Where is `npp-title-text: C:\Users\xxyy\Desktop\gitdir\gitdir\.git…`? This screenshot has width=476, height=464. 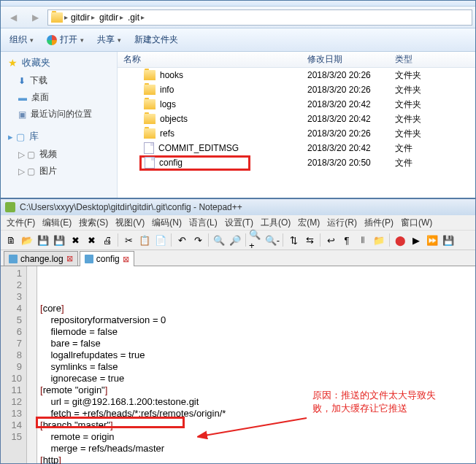 npp-title-text: C:\Users\xxyy\Desktop\gitdir\gitdir\.git… is located at coordinates (131, 207).